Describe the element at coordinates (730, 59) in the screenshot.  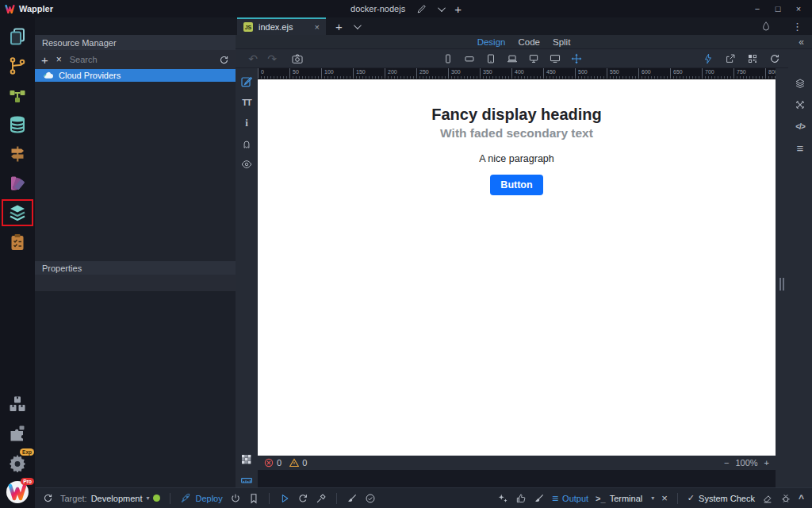
I see `open-in-browser-icon` at that location.